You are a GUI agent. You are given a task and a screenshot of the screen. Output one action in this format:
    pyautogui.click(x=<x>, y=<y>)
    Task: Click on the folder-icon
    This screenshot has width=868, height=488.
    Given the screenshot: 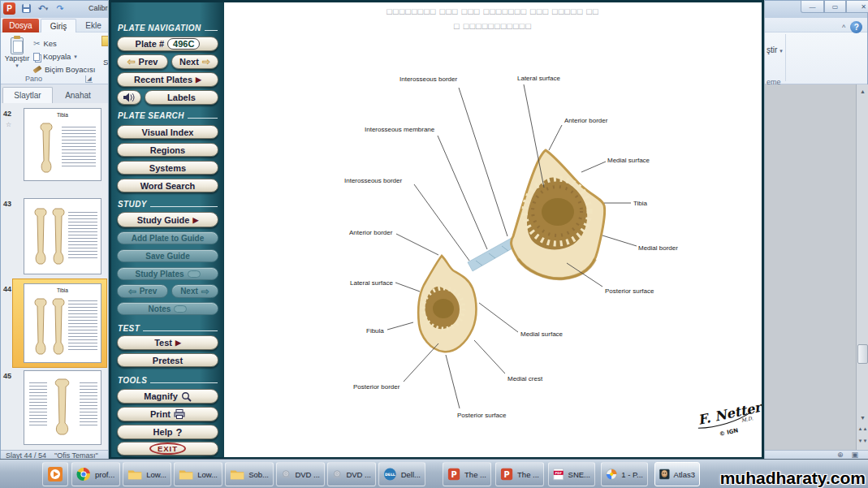 What is the action you would take?
    pyautogui.click(x=186, y=474)
    